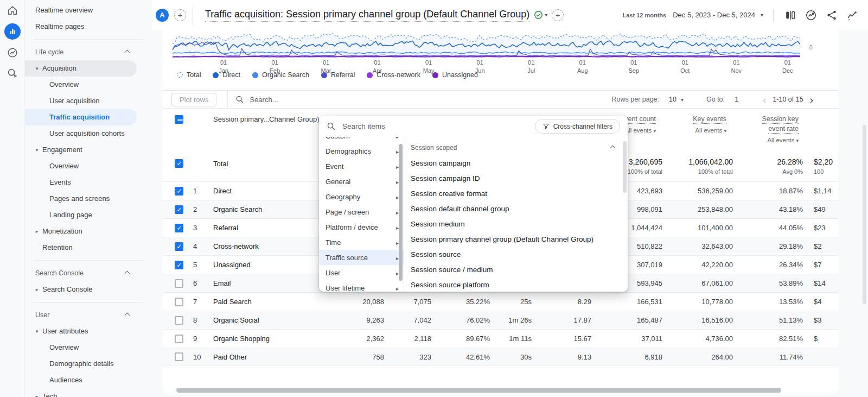  Describe the element at coordinates (12, 31) in the screenshot. I see `reports-nav-button` at that location.